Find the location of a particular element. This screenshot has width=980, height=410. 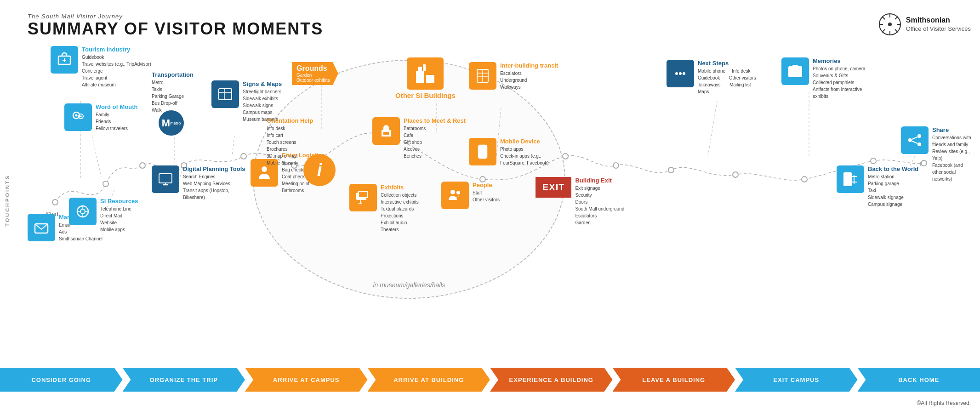

si-resources-icon is located at coordinates (83, 211).